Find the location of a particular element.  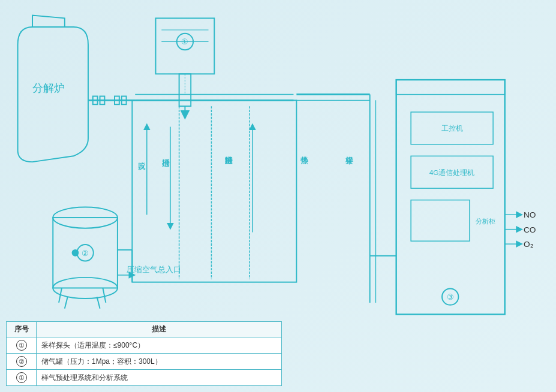

label-CO: CO is located at coordinates (530, 230).